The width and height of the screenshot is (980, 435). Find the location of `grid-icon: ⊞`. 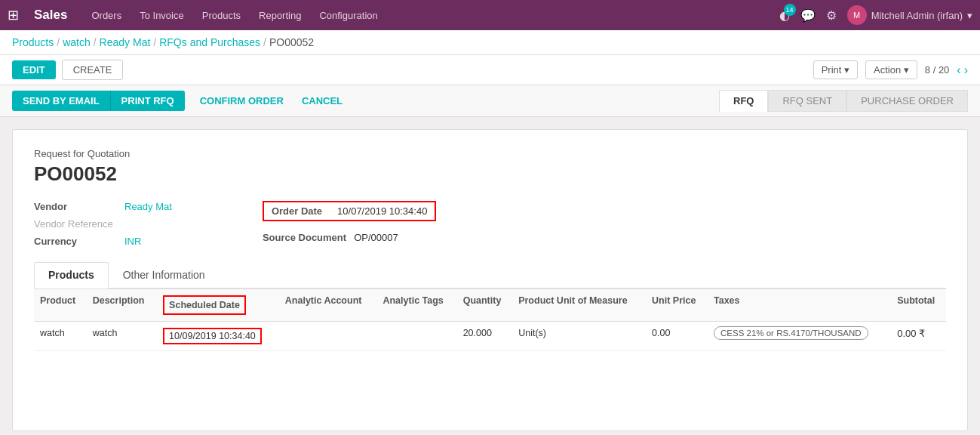

grid-icon: ⊞ is located at coordinates (14, 15).